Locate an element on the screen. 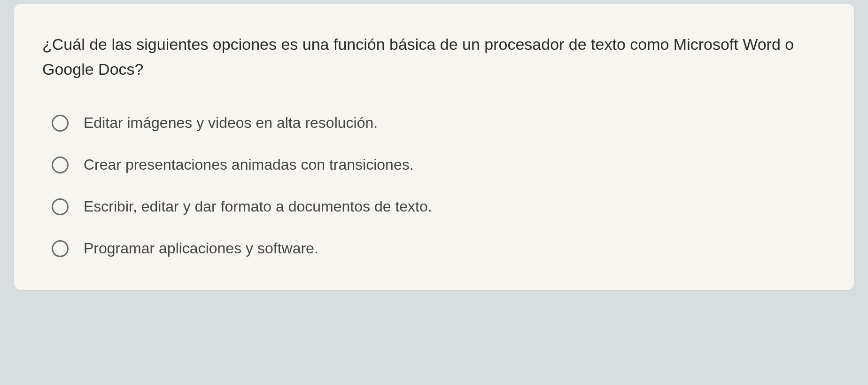 The width and height of the screenshot is (868, 385). option-label: Crear presentaciones animadas con transi… is located at coordinates (249, 165).